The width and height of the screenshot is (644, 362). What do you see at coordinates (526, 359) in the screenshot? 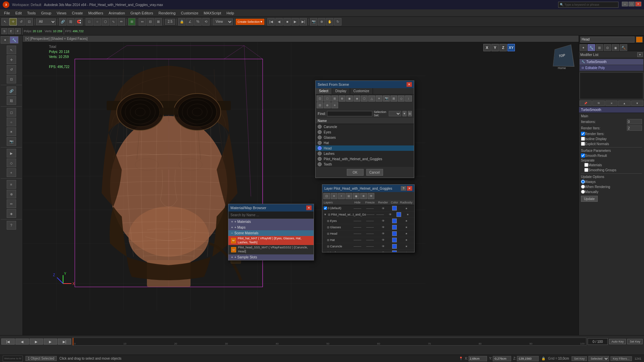
I see `z-coord: Z:` at bounding box center [526, 359].